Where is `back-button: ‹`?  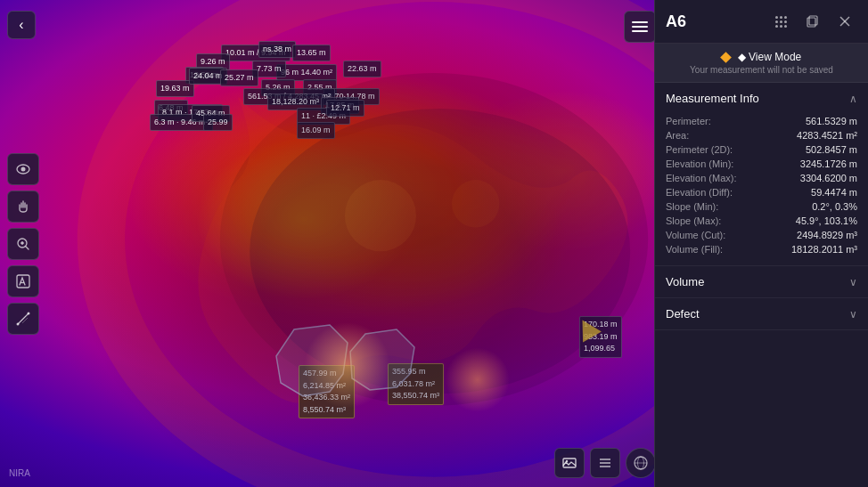
back-button: ‹ is located at coordinates (21, 25).